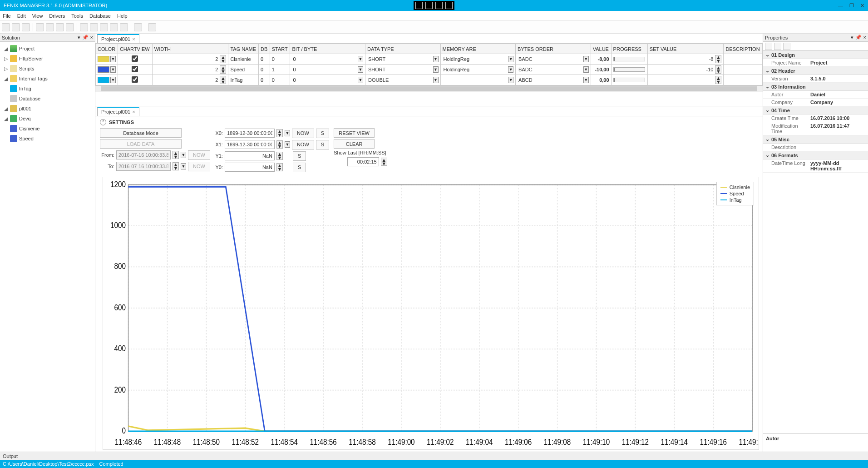 This screenshot has width=868, height=468. Describe the element at coordinates (815, 95) in the screenshot. I see `property-row: AutorDaniel` at that location.